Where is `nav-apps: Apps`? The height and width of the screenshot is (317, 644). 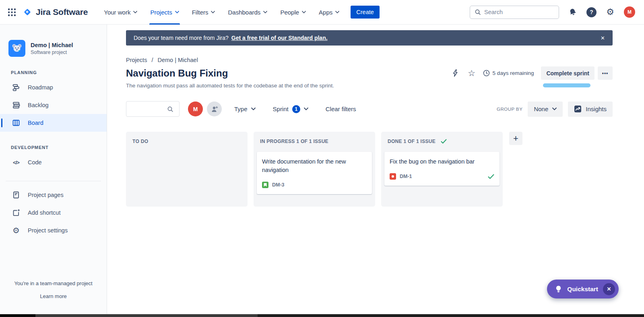
nav-apps: Apps is located at coordinates (329, 12).